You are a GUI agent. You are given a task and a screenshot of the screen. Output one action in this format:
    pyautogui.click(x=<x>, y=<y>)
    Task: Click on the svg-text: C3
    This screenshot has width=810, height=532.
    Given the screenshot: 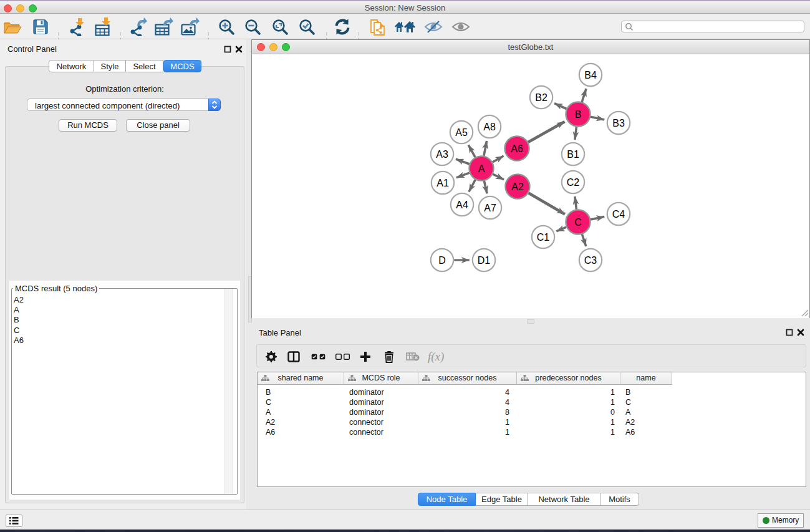 What is the action you would take?
    pyautogui.click(x=591, y=261)
    